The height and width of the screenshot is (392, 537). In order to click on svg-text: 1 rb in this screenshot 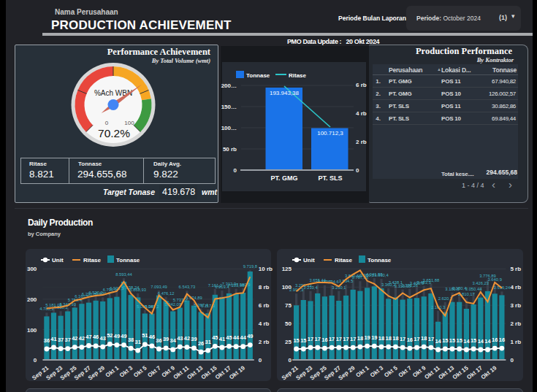, I will do `click(516, 342)`.